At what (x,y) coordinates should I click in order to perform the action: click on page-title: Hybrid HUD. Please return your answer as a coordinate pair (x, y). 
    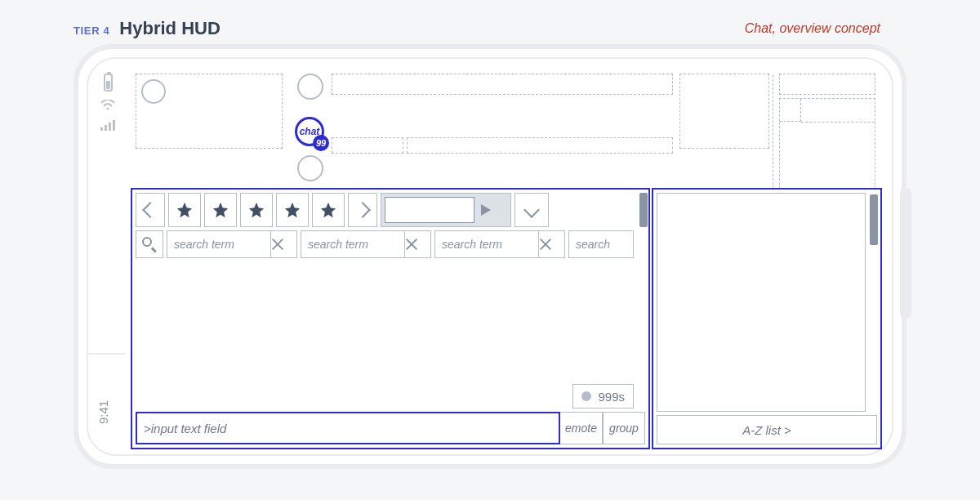
    Looking at the image, I should click on (170, 29).